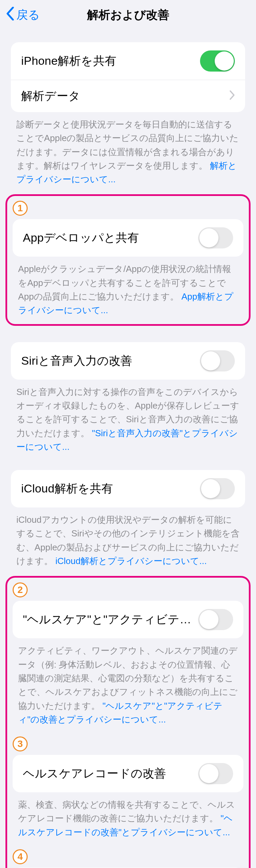 This screenshot has width=256, height=868. Describe the element at coordinates (128, 774) in the screenshot. I see `group-health-records: ヘルスケアレコードの改善` at that location.